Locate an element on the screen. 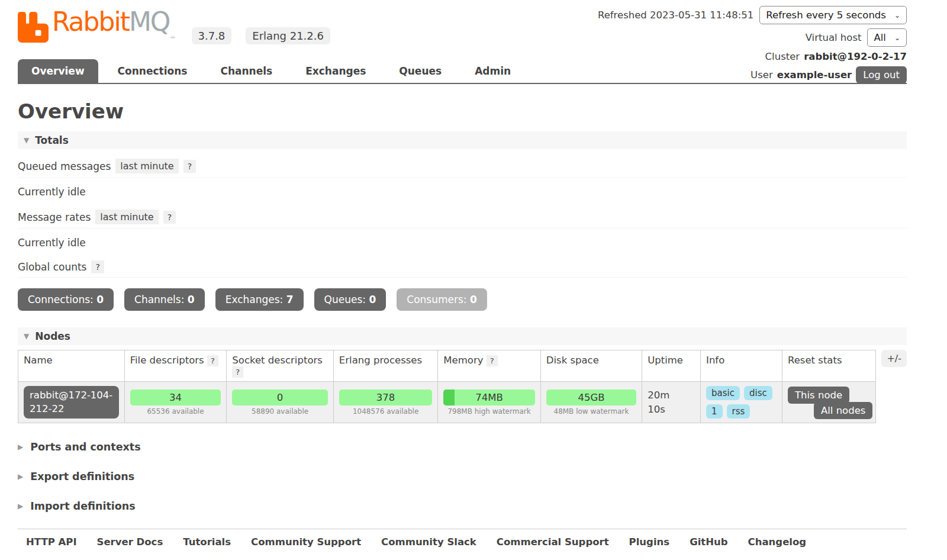  col-erlang-processes: Erlang processes is located at coordinates (386, 366).